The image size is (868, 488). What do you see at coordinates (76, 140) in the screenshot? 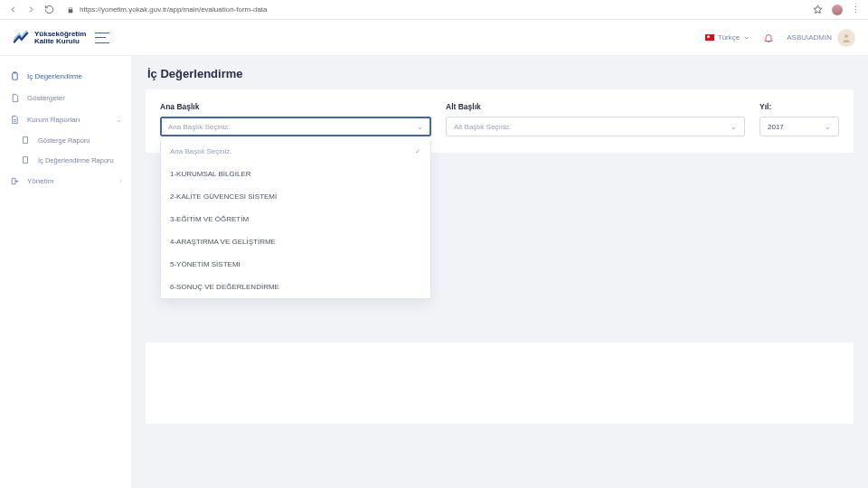
I see `sidebar-subitem-gosterge-raporu: Gösterge Raporu` at bounding box center [76, 140].